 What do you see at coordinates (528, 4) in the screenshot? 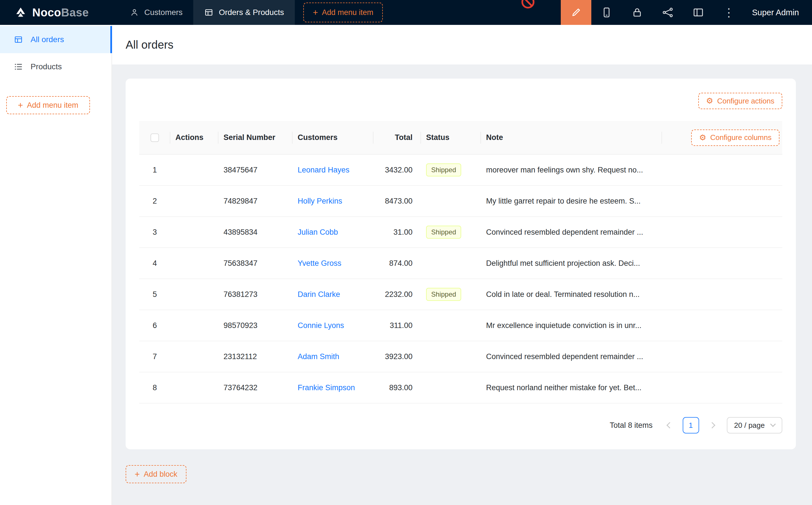
I see `blocked-cursor-icon` at bounding box center [528, 4].